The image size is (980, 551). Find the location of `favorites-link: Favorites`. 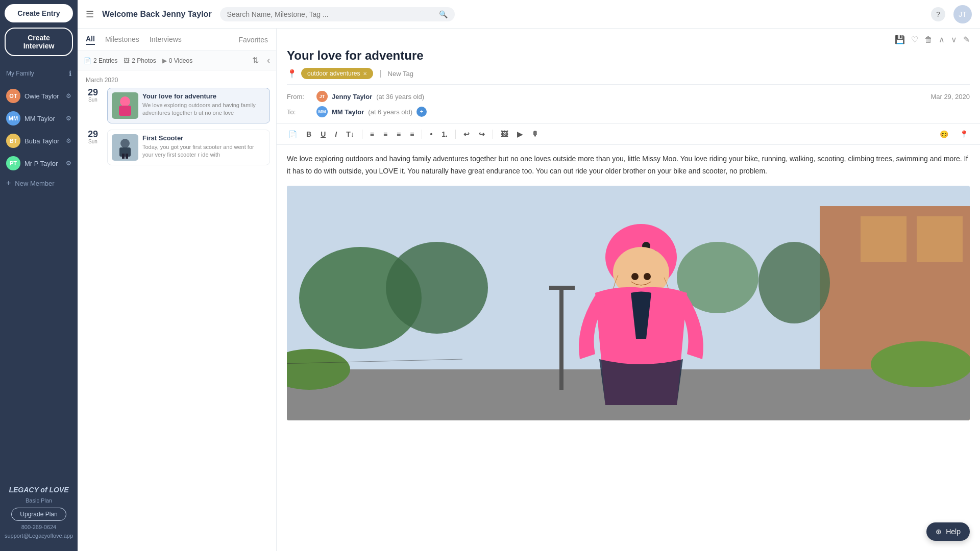

favorites-link: Favorites is located at coordinates (253, 40).